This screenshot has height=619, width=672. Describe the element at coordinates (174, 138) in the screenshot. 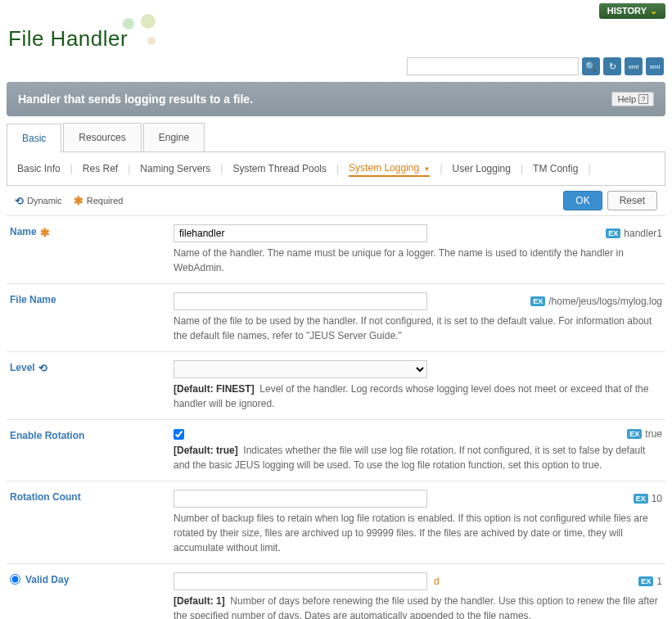

I see `tab-engine: Engine` at that location.